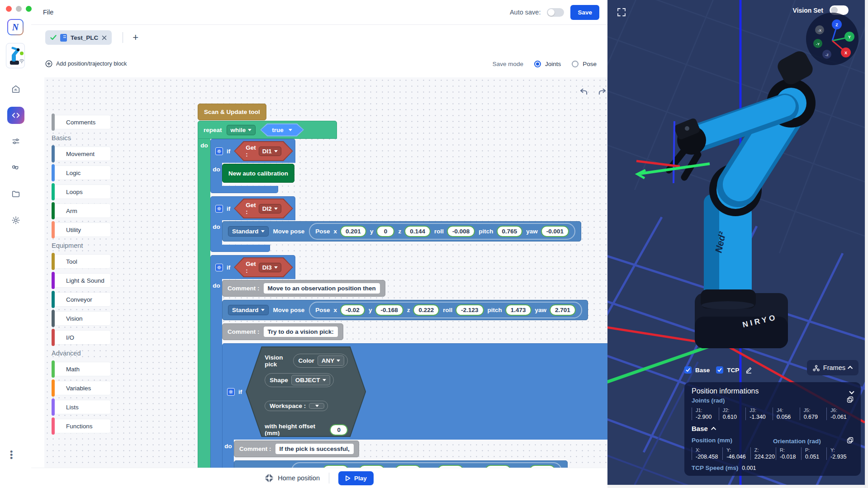 The width and height of the screenshot is (868, 488). I want to click on gizmo-y-axis: Y, so click(849, 37).